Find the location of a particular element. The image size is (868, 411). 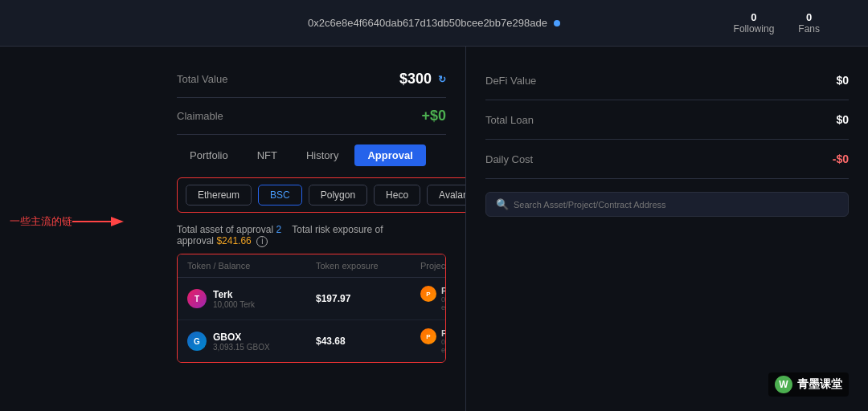

chain-selector: Ethereum BSC Polygon Heco Avalanche is located at coordinates (321, 195).